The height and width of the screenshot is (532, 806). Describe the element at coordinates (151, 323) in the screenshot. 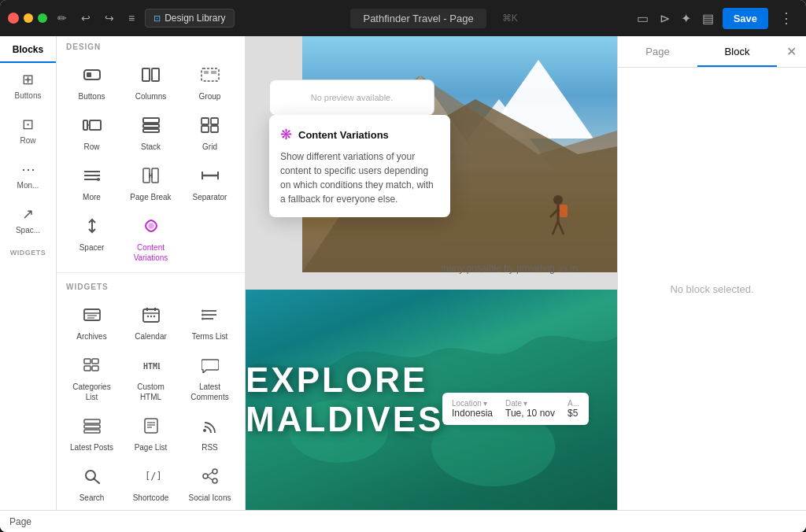

I see `widget-calendar: Calendar` at that location.